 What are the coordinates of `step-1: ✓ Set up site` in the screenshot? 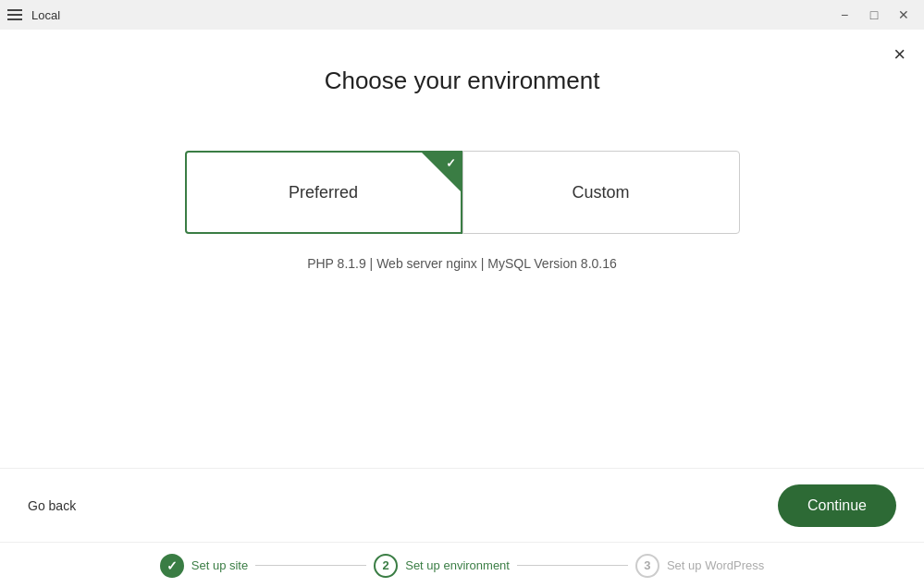 It's located at (203, 566).